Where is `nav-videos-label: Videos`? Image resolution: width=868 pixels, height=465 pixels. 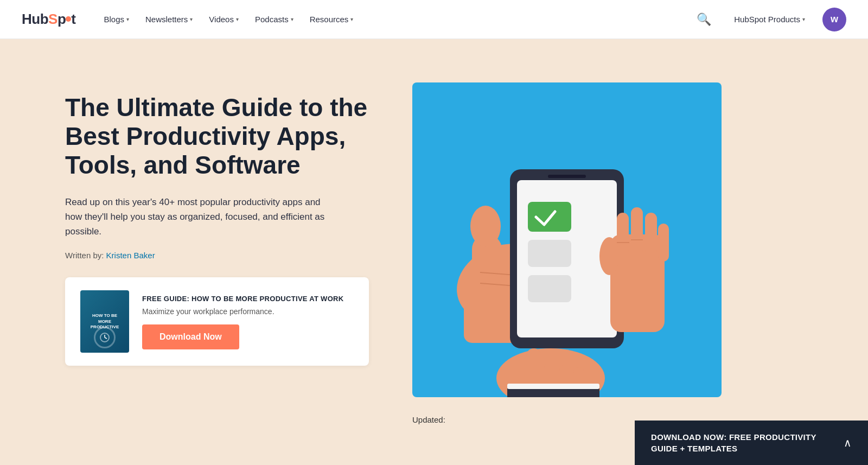
nav-videos-label: Videos is located at coordinates (221, 20).